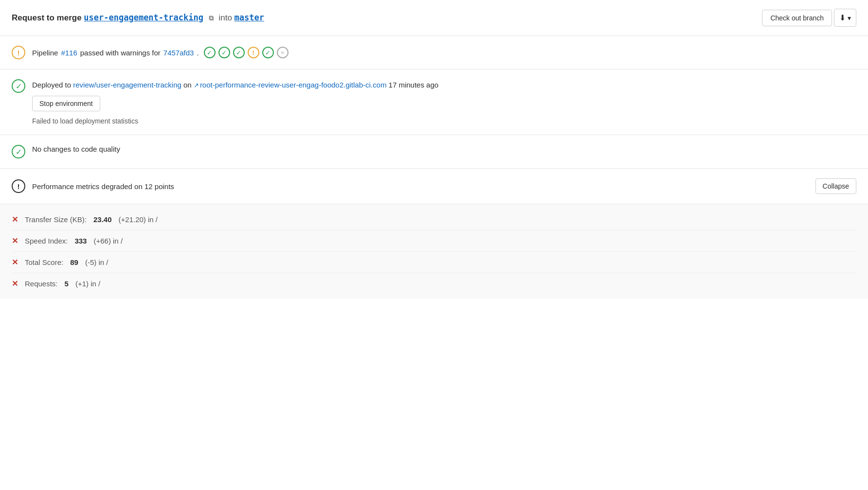  What do you see at coordinates (18, 52) in the screenshot?
I see `pipeline-status-icon: !` at bounding box center [18, 52].